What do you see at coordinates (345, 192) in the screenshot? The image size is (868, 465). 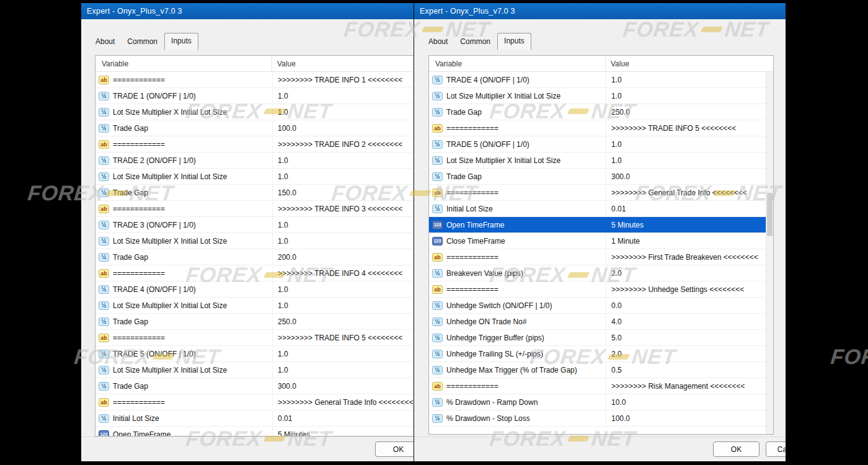 I see `value-cell: 150.0` at bounding box center [345, 192].